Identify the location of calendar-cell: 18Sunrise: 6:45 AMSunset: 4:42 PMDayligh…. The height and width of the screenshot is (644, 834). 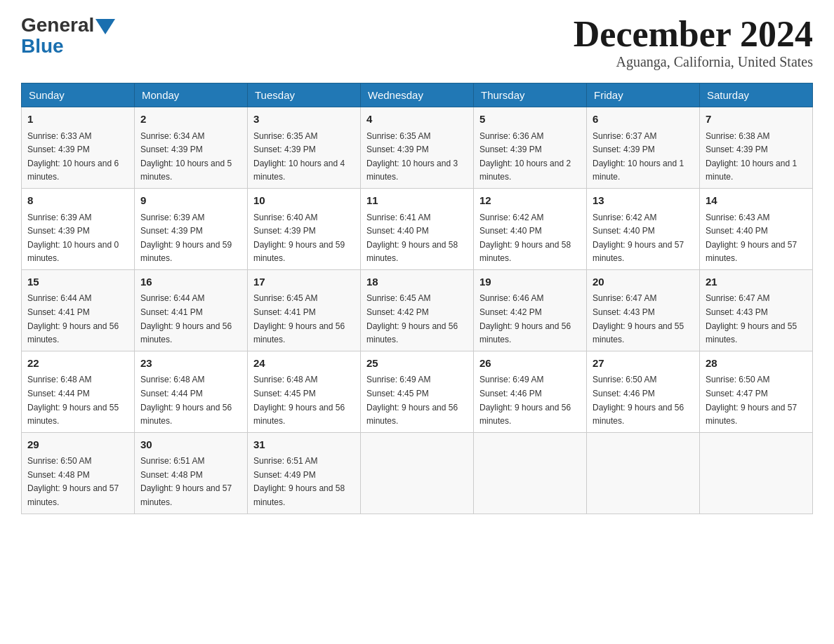
(417, 310).